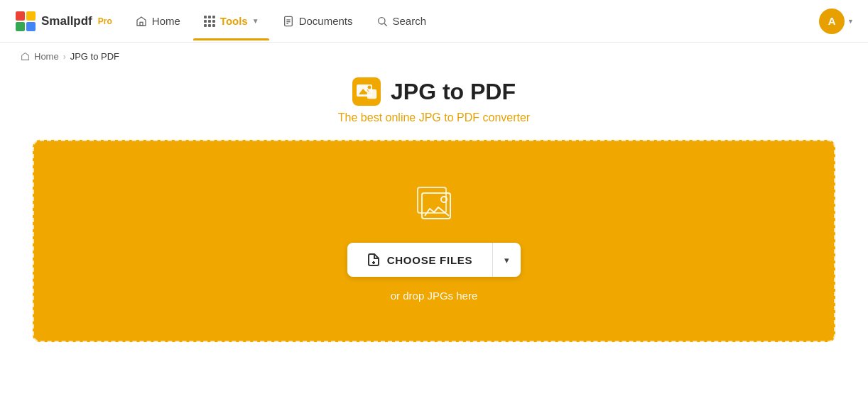 This screenshot has height=406, width=868. What do you see at coordinates (435, 295) in the screenshot?
I see `drop-hint: or drop JPGs here` at bounding box center [435, 295].